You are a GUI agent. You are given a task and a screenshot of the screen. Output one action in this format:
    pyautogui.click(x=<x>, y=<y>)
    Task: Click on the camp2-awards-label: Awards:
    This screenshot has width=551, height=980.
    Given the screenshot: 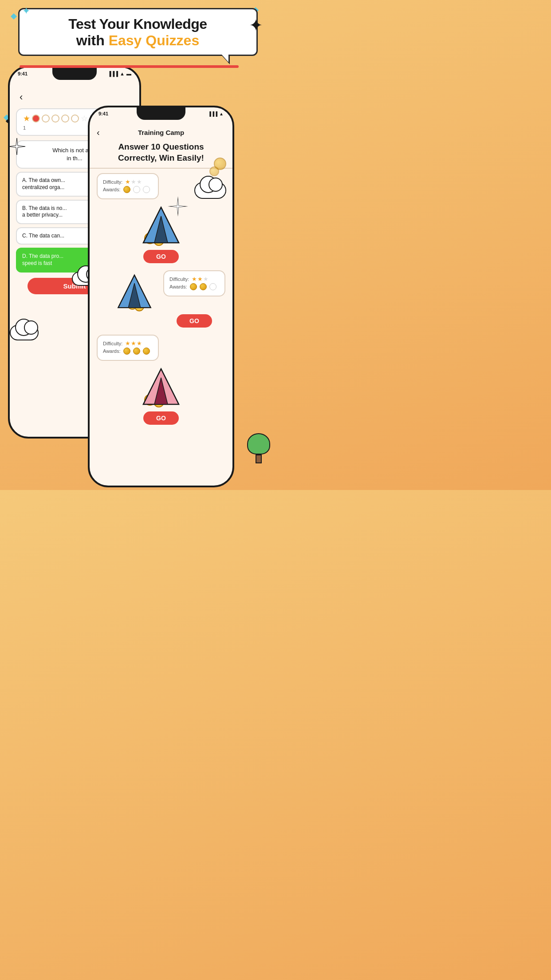 What is the action you would take?
    pyautogui.click(x=178, y=287)
    